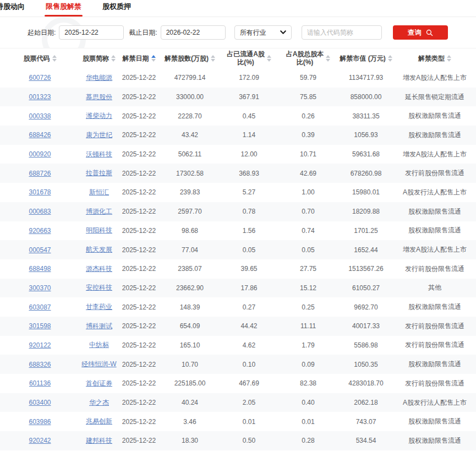 The height and width of the screenshot is (451, 476). I want to click on cell-value: 12.00, so click(249, 154).